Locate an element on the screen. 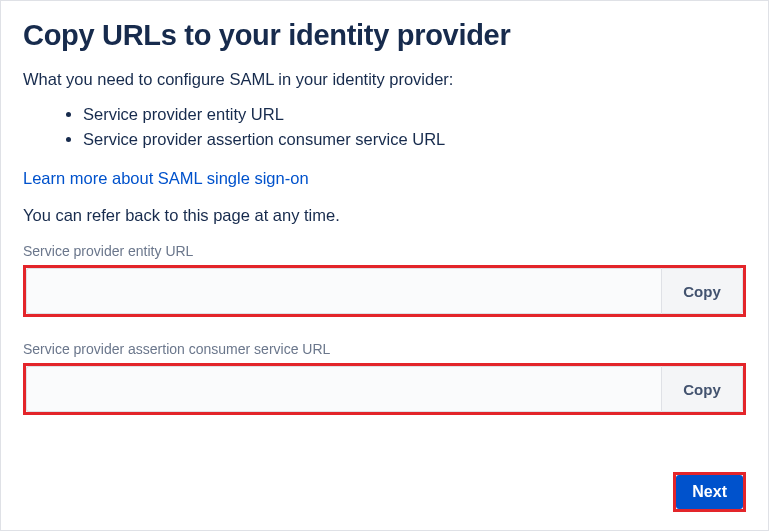 The image size is (769, 531). next-button: Next is located at coordinates (710, 492).